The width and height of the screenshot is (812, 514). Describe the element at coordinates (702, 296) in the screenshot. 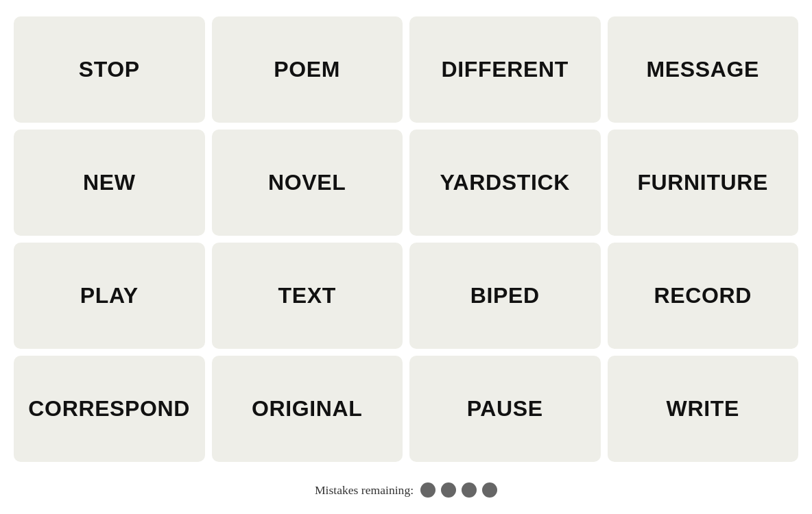

I see `word-text-record: RECORD` at that location.